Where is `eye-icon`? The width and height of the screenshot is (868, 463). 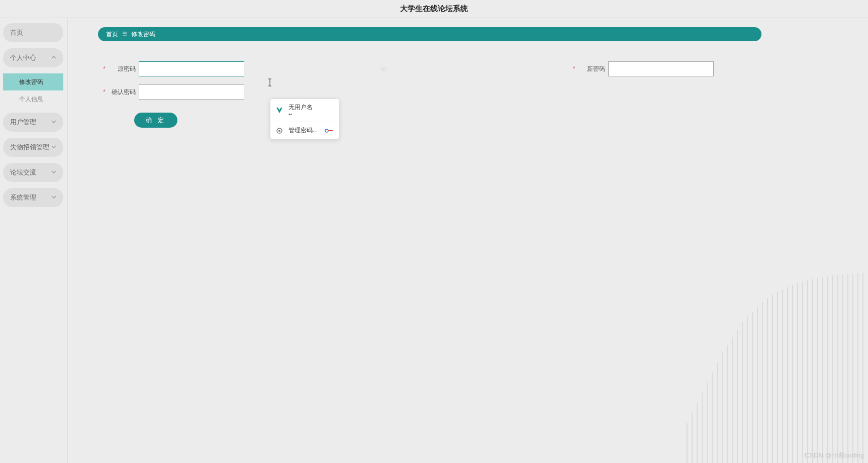 eye-icon is located at coordinates (383, 69).